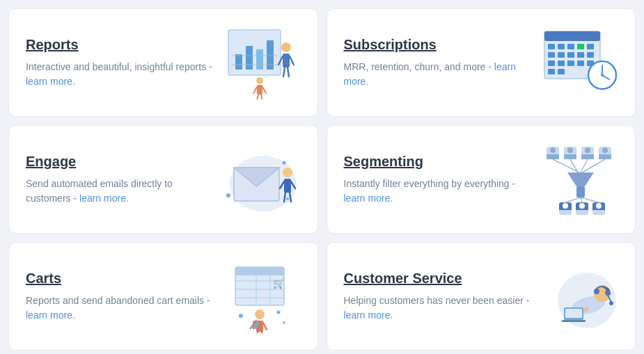 The height and width of the screenshot is (354, 644). Describe the element at coordinates (441, 179) in the screenshot. I see `card-segmenting-content: Segmenting Instantly filter everything b…` at that location.